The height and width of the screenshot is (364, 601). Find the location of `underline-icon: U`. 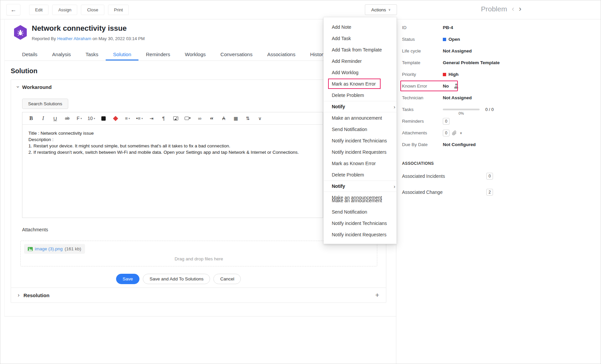

underline-icon: U is located at coordinates (55, 118).